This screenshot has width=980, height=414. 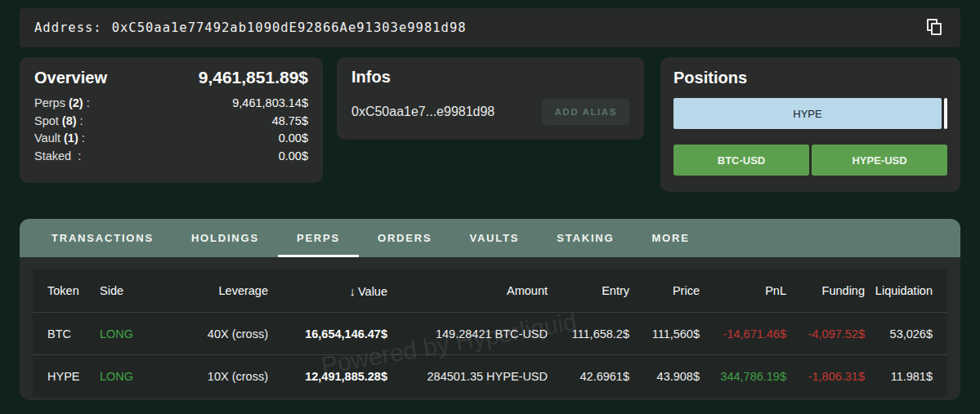 I want to click on add-alias-button: ADD ALIAS, so click(x=585, y=112).